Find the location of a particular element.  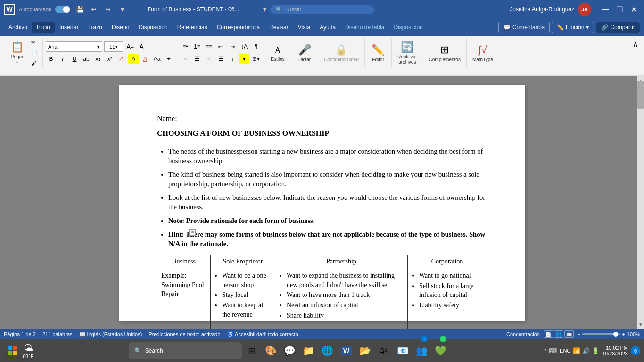

table-move-handle: ⊕ is located at coordinates (192, 232).